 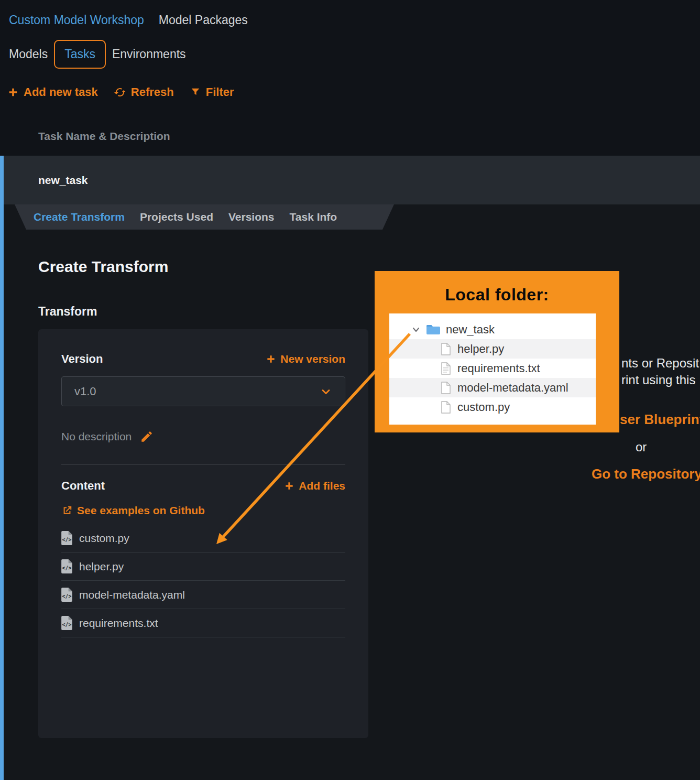 What do you see at coordinates (195, 92) in the screenshot?
I see `filter-icon` at bounding box center [195, 92].